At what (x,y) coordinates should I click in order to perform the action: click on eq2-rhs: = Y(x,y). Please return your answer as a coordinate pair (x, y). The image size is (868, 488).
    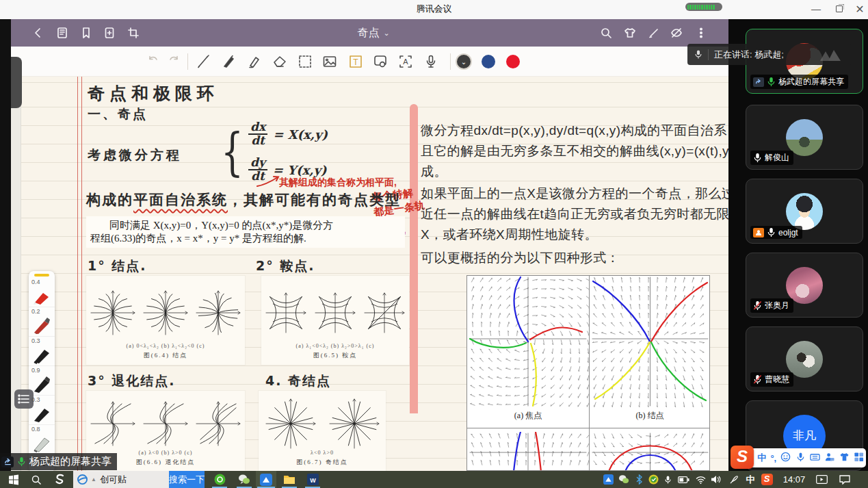
    Looking at the image, I should click on (300, 170).